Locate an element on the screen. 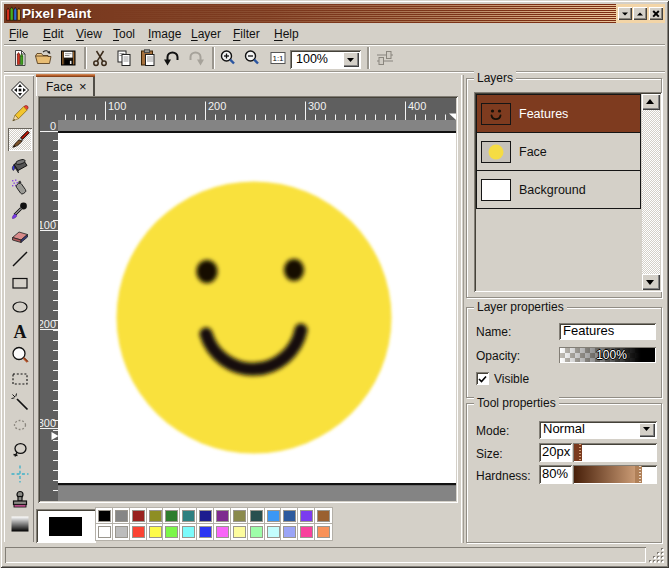  svg-text: 1:1 is located at coordinates (278, 58).